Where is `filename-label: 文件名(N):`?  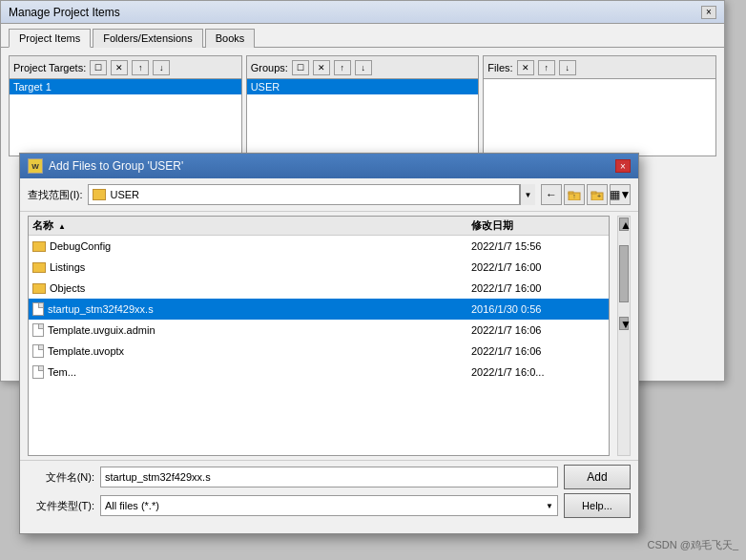 filename-label: 文件名(N): is located at coordinates (61, 477).